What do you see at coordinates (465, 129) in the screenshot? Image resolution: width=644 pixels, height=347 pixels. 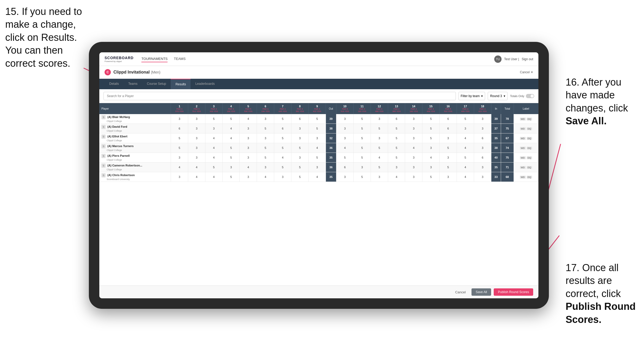 I see `score-h17: 3` at bounding box center [465, 129].